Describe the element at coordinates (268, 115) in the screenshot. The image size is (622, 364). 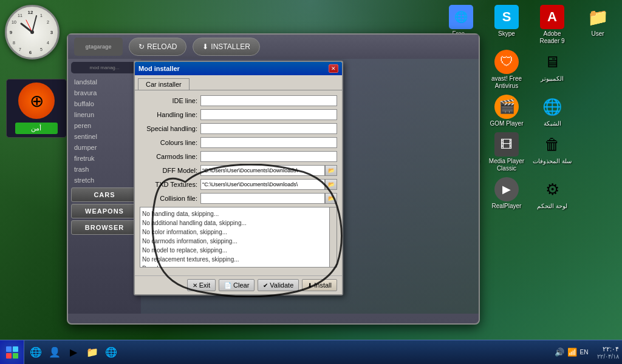
I see `handling-line-input` at that location.